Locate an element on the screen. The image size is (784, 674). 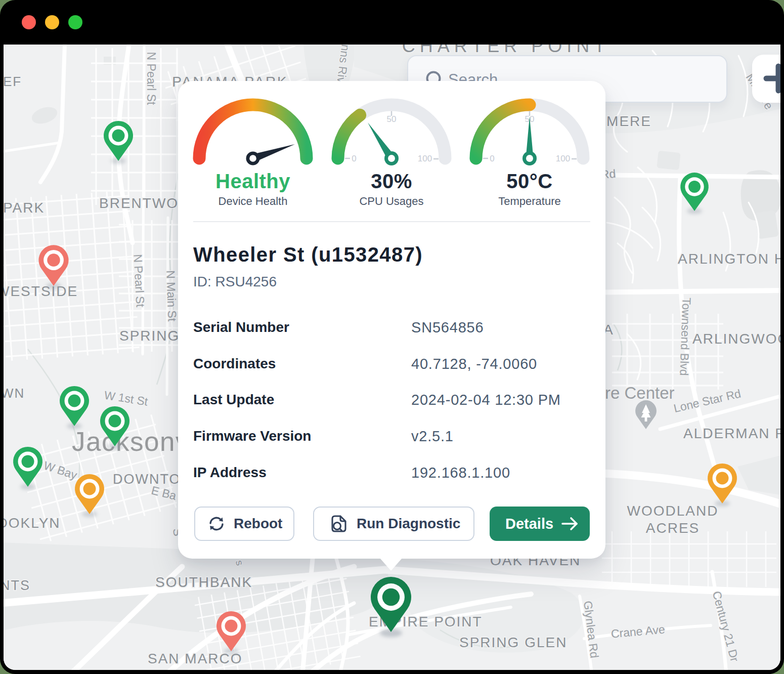
svg-text: ARLINGWOOD is located at coordinates (736, 339).